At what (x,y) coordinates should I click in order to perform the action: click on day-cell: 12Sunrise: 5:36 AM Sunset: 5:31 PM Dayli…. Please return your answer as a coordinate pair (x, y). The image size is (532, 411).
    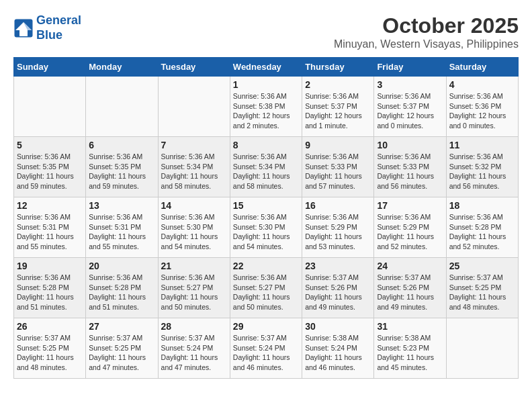
    Looking at the image, I should click on (50, 228).